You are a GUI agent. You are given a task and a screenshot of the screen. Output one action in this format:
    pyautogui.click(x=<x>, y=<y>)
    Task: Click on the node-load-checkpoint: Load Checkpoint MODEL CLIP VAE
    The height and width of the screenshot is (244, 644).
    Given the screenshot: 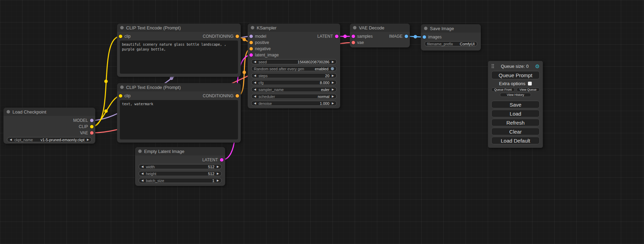 What is the action you would take?
    pyautogui.click(x=49, y=126)
    